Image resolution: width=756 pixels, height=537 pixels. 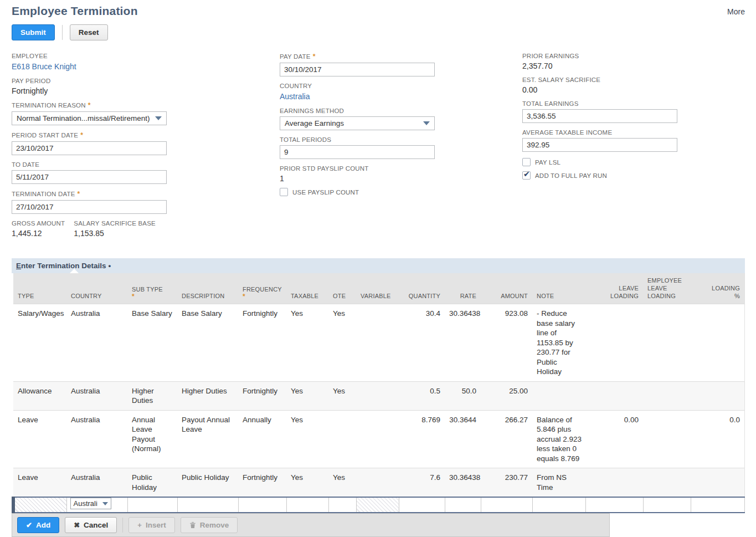 I want to click on more-link: More, so click(x=736, y=12).